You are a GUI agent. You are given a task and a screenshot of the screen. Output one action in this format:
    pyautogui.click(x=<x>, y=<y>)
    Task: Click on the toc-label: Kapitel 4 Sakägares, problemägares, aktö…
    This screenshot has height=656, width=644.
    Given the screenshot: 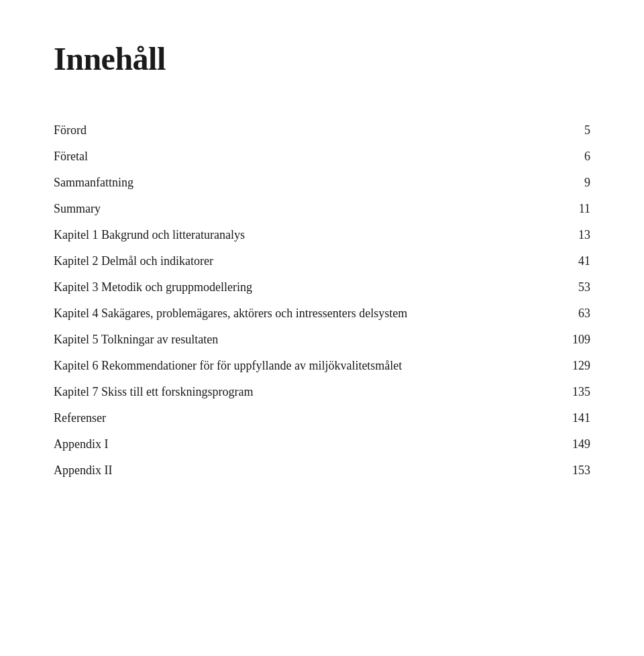 What is the action you would take?
    pyautogui.click(x=282, y=314)
    